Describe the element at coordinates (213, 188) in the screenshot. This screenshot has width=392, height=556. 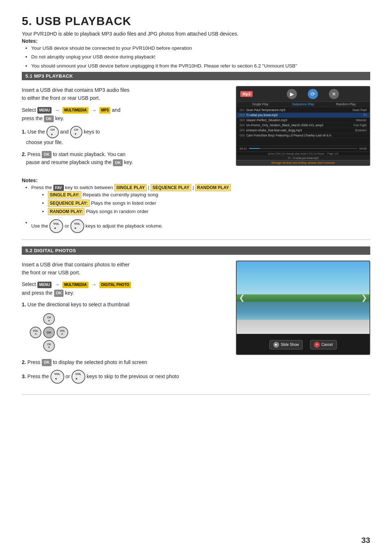
I see `random-play-badge: RANDOM PLAY` at that location.